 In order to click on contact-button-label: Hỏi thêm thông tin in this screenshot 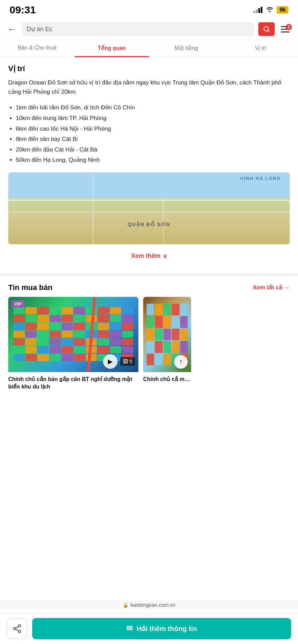, I will do `click(167, 629)`.